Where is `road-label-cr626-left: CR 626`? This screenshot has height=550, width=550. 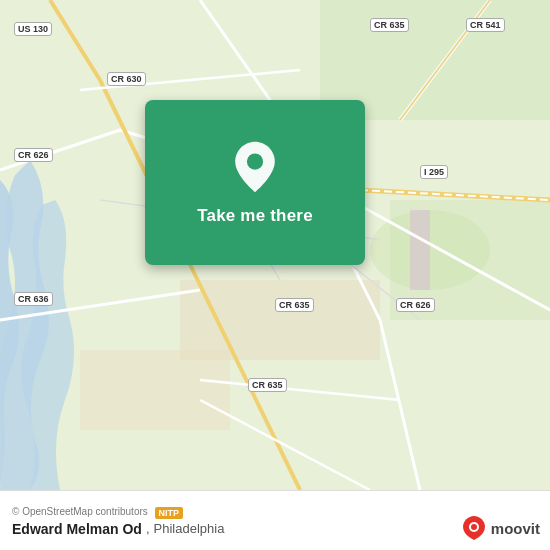
road-label-cr626-left: CR 626 is located at coordinates (34, 155).